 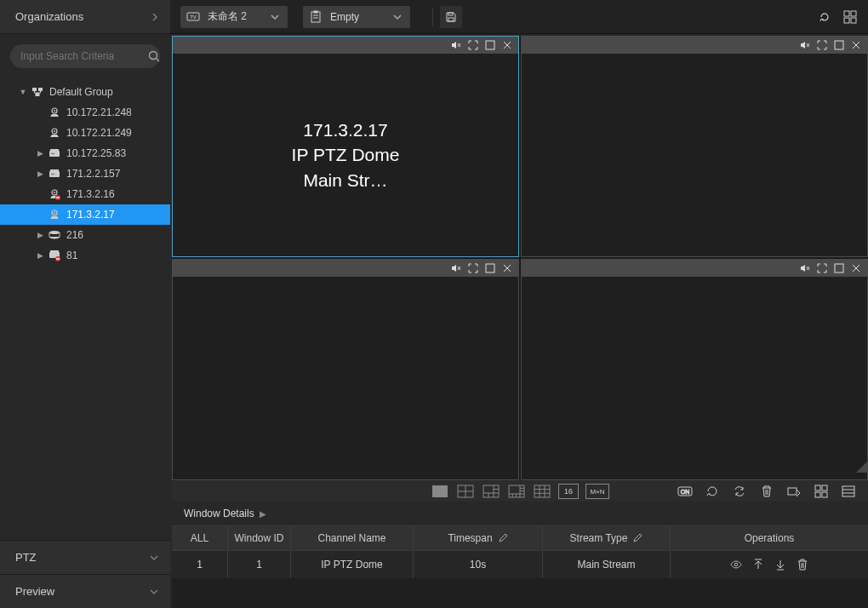 What do you see at coordinates (85, 133) in the screenshot?
I see `tree-item-10-172-21-249: 10.172.21.249` at bounding box center [85, 133].